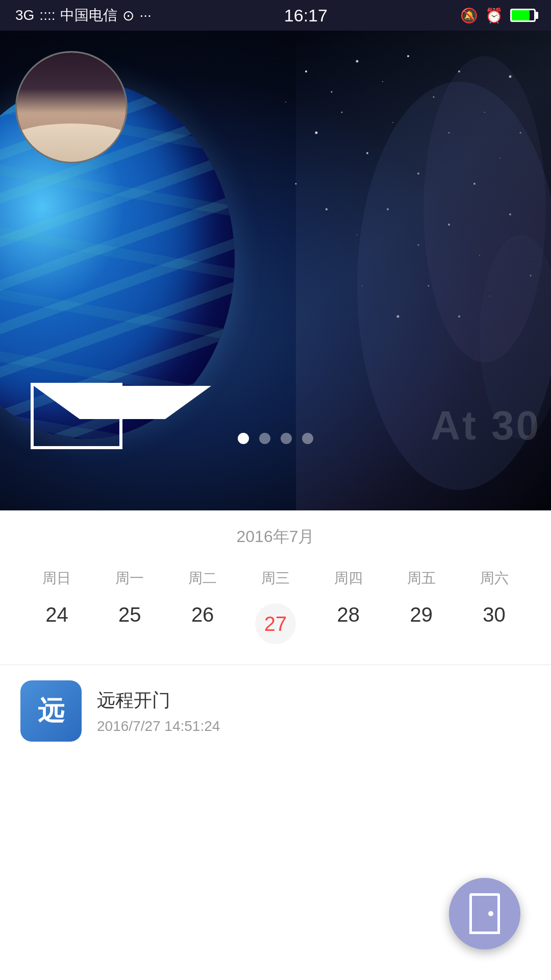 The height and width of the screenshot is (980, 551). What do you see at coordinates (71, 107) in the screenshot?
I see `user-avatar` at bounding box center [71, 107].